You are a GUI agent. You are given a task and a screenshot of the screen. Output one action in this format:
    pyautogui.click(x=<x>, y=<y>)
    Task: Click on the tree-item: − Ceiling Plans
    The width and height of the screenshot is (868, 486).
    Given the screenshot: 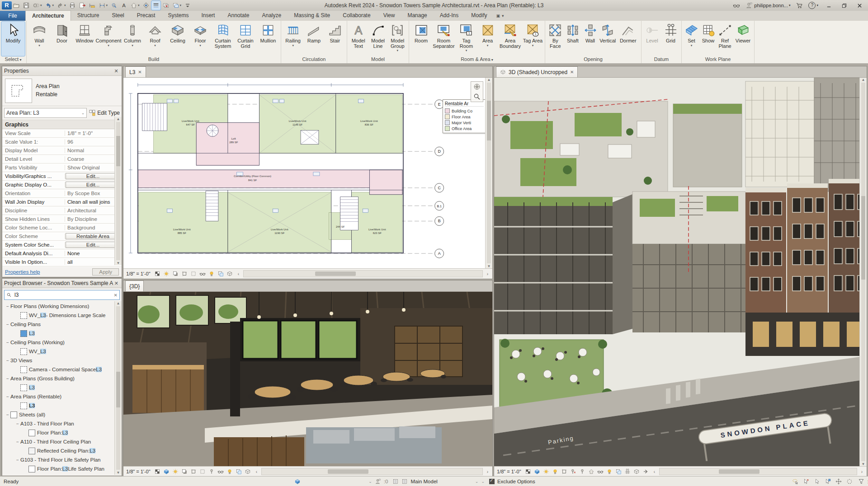 What is the action you would take?
    pyautogui.click(x=62, y=324)
    